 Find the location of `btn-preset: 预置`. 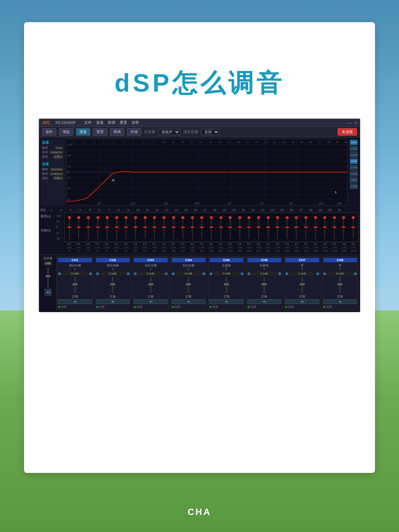

btn-preset: 预置 is located at coordinates (100, 132).